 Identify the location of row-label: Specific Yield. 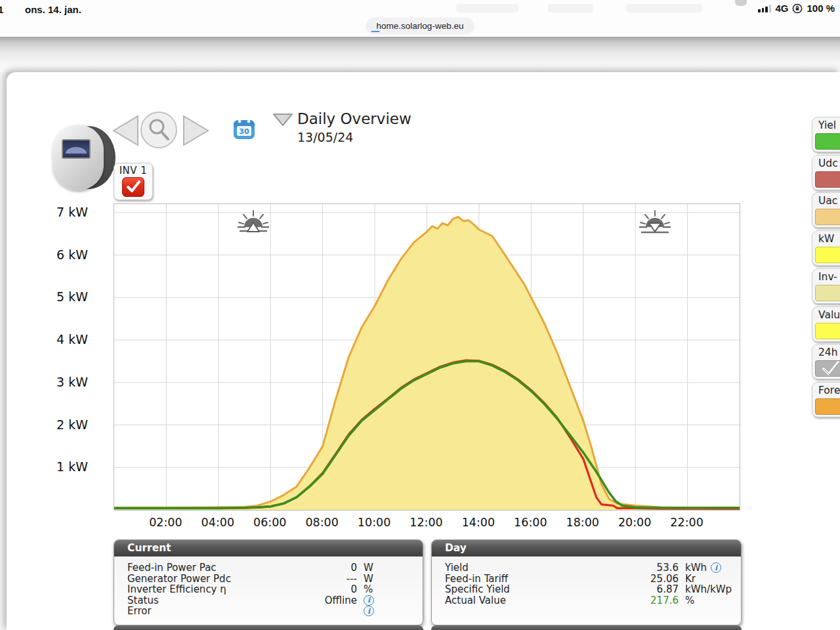
(526, 589).